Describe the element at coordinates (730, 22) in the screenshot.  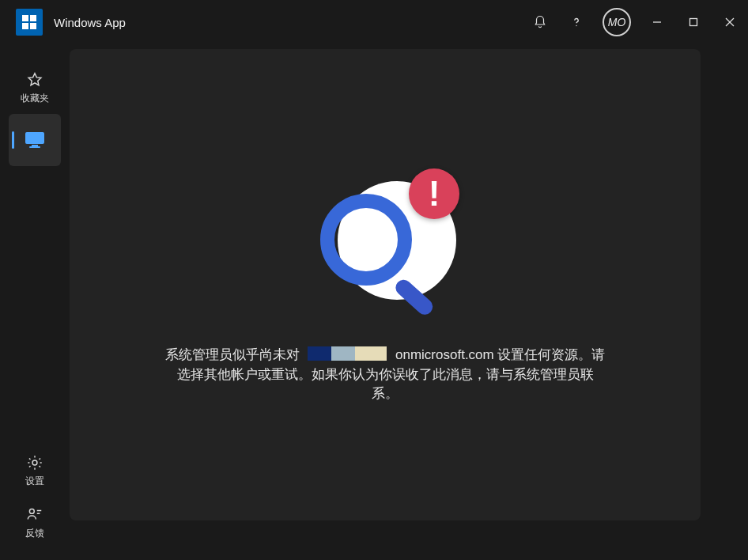
I see `close-icon` at that location.